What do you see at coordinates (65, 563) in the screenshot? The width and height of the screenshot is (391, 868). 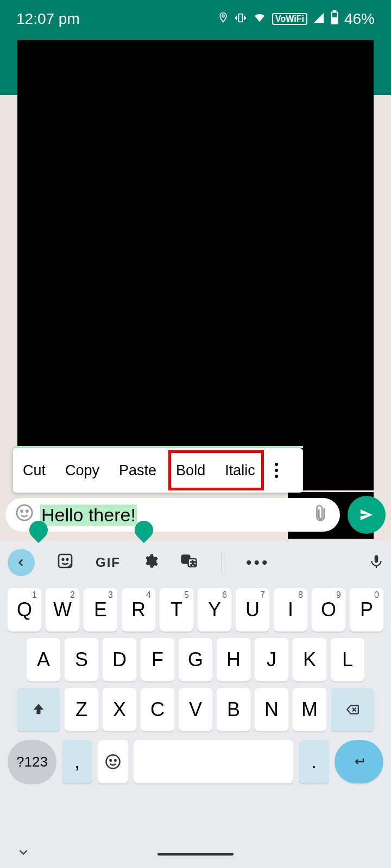 I see `sticker-icon` at bounding box center [65, 563].